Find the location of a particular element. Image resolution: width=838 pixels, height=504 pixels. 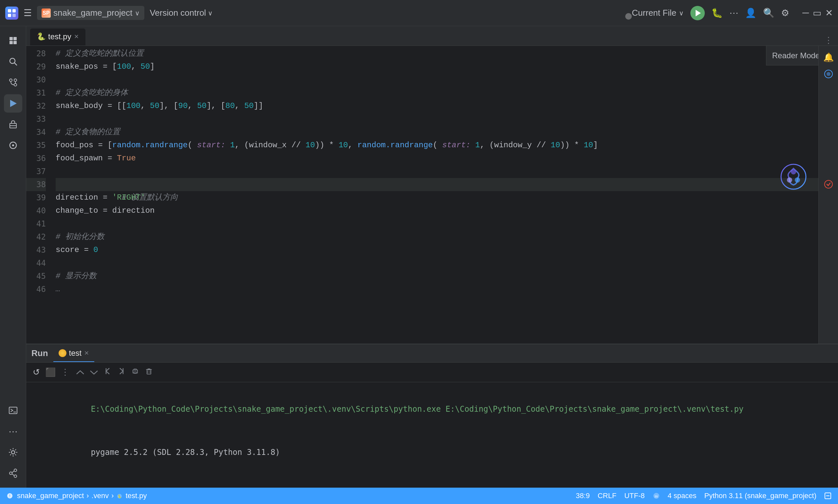

status-line-ending: CRLF is located at coordinates (607, 496).